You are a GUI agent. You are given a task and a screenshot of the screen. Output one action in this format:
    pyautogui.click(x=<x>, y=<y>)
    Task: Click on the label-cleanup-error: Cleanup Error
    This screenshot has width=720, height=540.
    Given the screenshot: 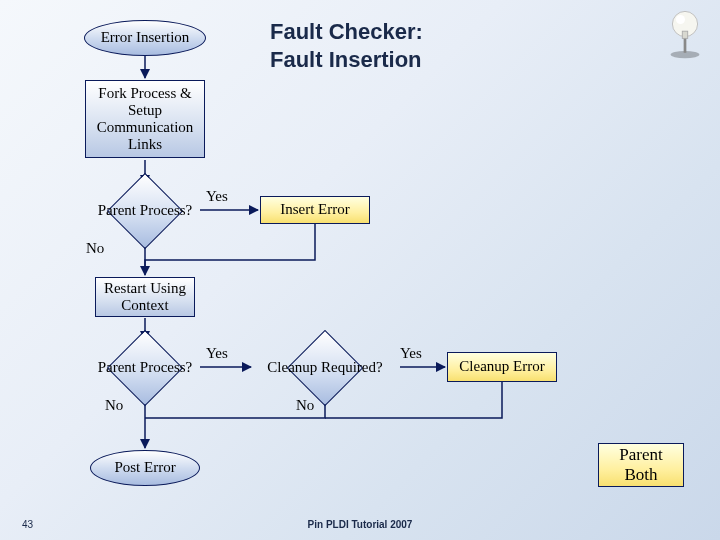 What is the action you would take?
    pyautogui.click(x=502, y=366)
    